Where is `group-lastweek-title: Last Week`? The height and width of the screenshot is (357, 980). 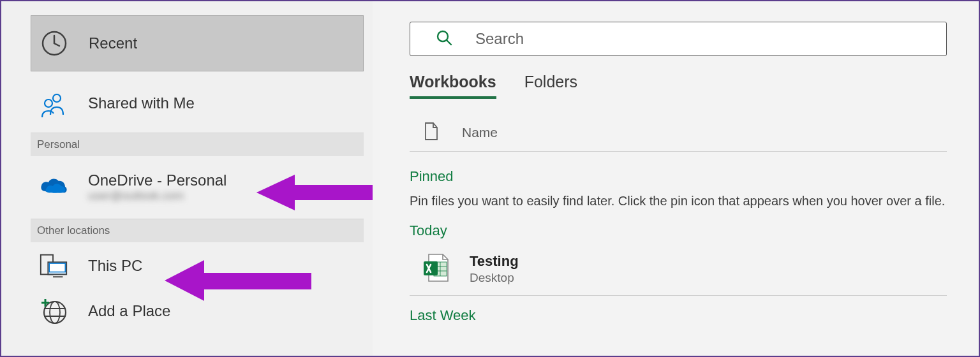
group-lastweek-title: Last Week is located at coordinates (678, 316).